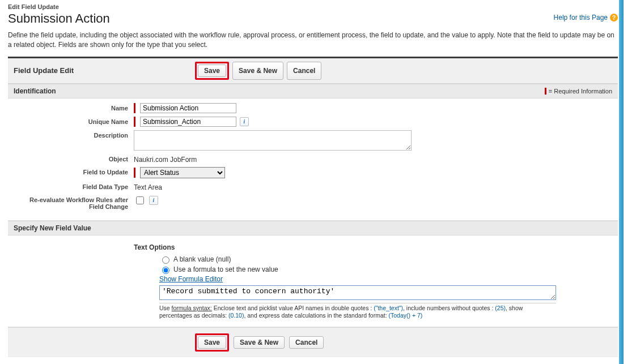  I want to click on field-to-update-select: Alert Status, so click(183, 173).